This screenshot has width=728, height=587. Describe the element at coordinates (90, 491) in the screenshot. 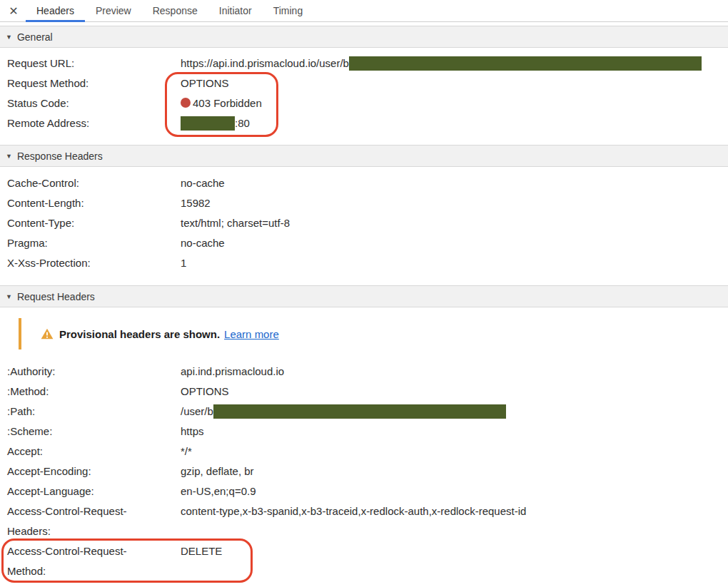

I see `header-name: Accept-Language:` at that location.